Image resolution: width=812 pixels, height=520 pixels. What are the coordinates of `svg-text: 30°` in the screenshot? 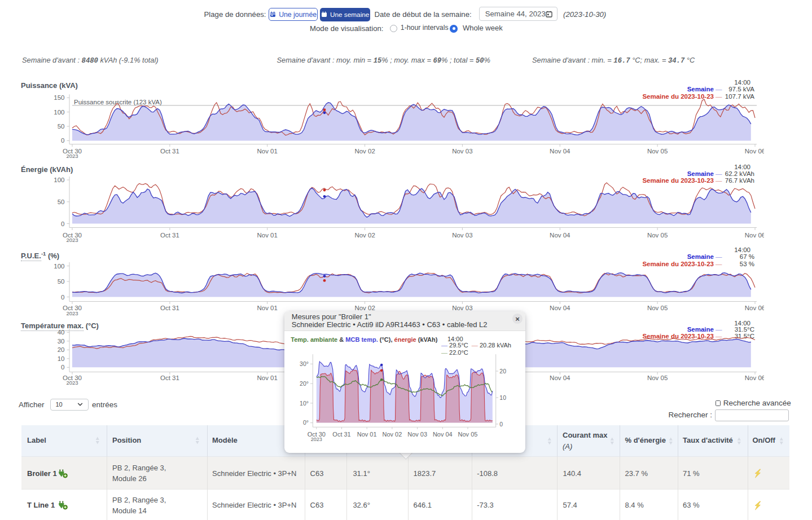 It's located at (304, 364).